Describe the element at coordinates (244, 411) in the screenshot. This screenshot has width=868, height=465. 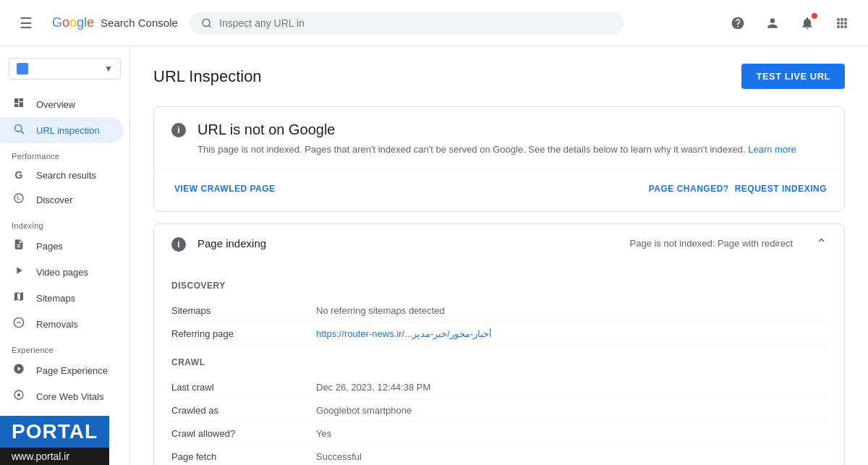
I see `detail-label: Crawled as` at that location.